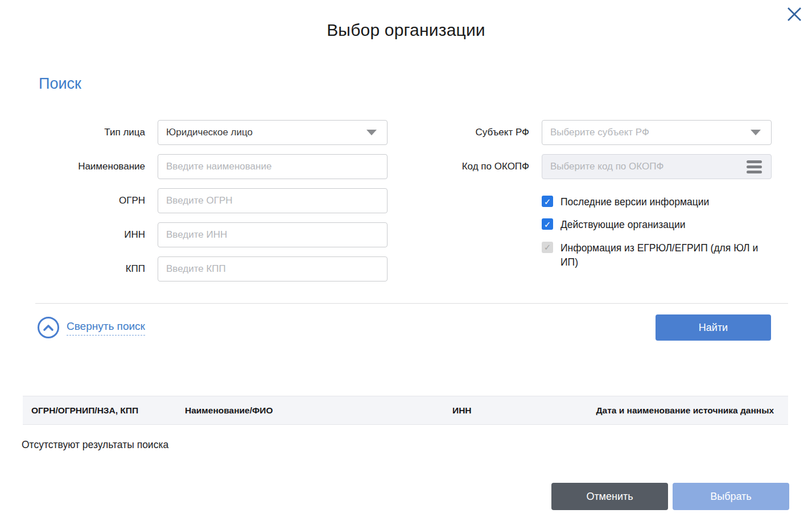 Image resolution: width=812 pixels, height=530 pixels. What do you see at coordinates (657, 167) in the screenshot?
I see `okopf-picker: Выберите код по ОКОПФ` at bounding box center [657, 167].